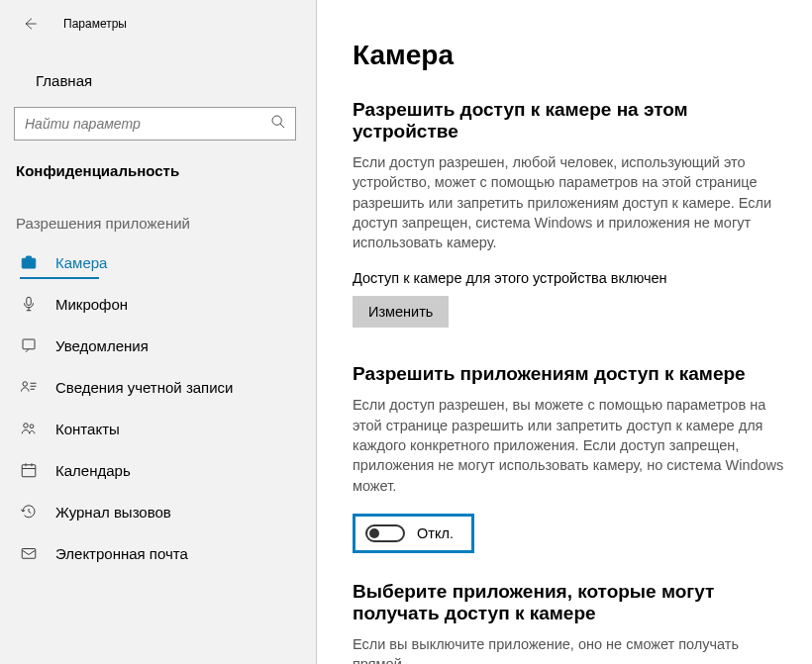 The image size is (812, 664). Describe the element at coordinates (122, 554) in the screenshot. I see `sidebar-item-label: Электронная почта` at that location.